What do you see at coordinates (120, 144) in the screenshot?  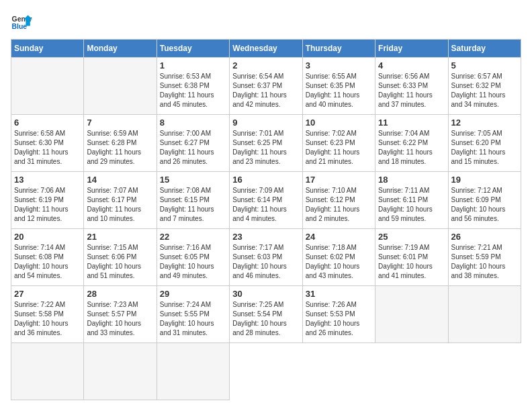 I see `calendar-cell: 7Sunrise: 6:59 AMSunset: 6:28 PMDaylight…` at bounding box center [120, 144].